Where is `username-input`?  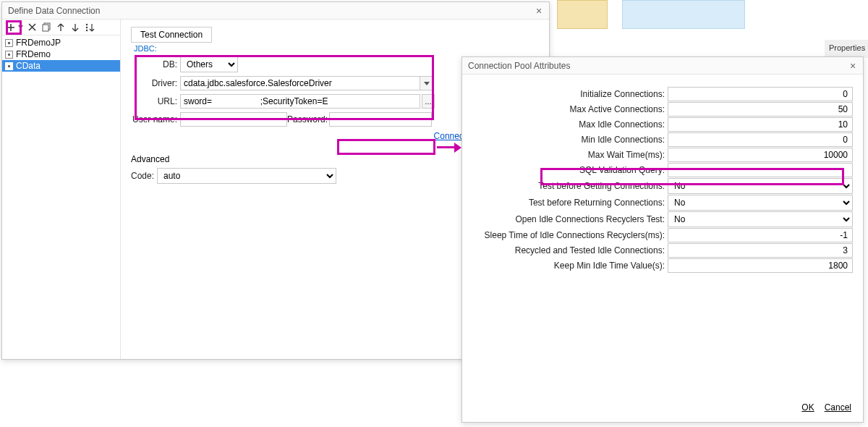 username-input is located at coordinates (234, 119).